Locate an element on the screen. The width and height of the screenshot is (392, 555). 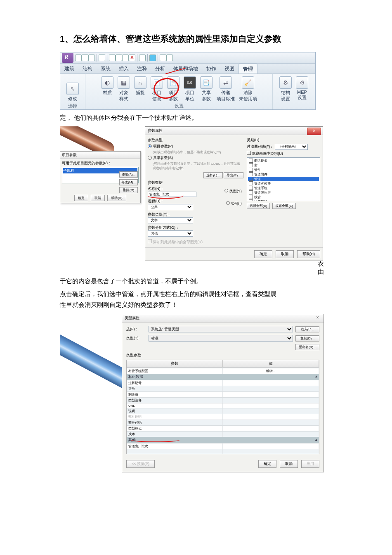
rename-button: 重命名(R)... is located at coordinates (307, 347).